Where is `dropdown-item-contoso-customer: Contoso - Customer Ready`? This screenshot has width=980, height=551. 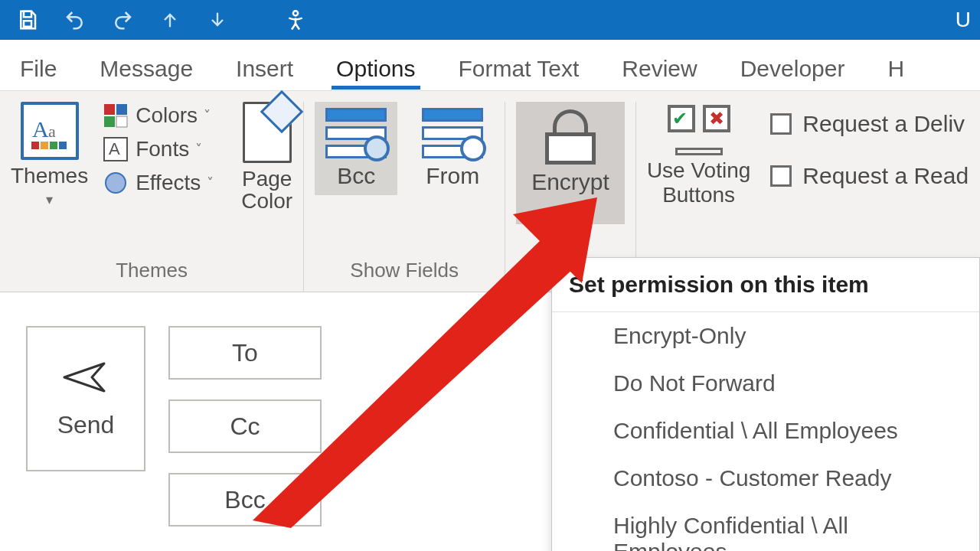
dropdown-item-contoso-customer: Contoso - Customer Ready is located at coordinates (766, 478).